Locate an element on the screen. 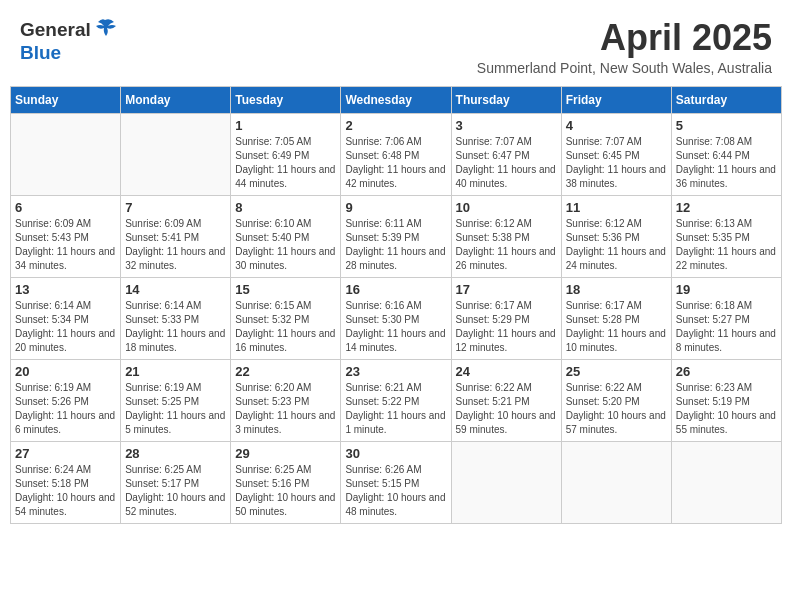 The width and height of the screenshot is (792, 612). col-header-sunday: Sunday is located at coordinates (66, 100).